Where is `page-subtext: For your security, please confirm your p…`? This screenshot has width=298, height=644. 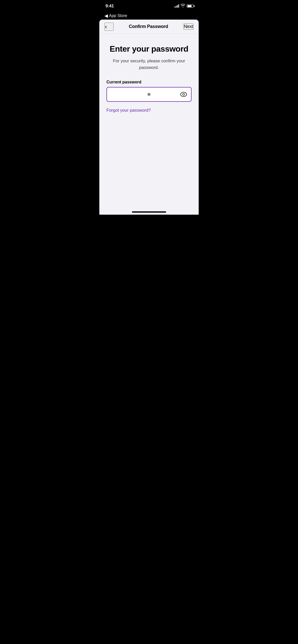 page-subtext: For your security, please confirm your p… is located at coordinates (149, 64).